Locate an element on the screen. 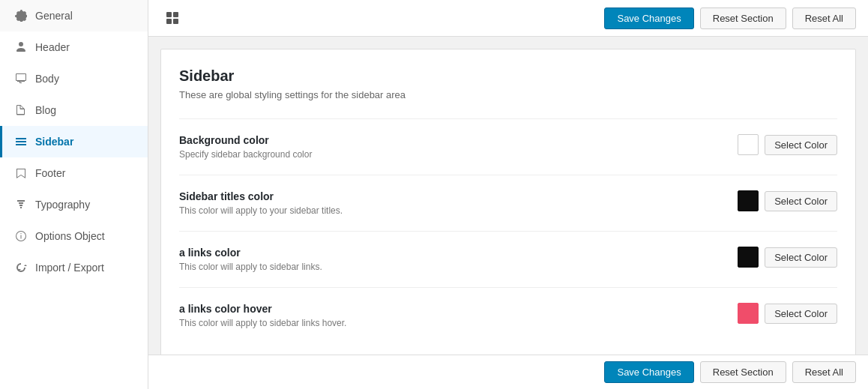  color-swatch-titles is located at coordinates (748, 201).